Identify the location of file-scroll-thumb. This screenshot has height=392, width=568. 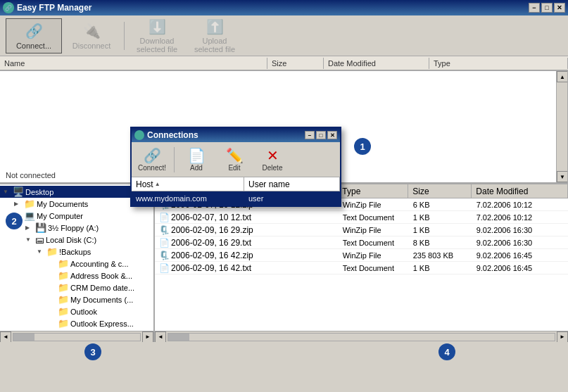
(179, 337).